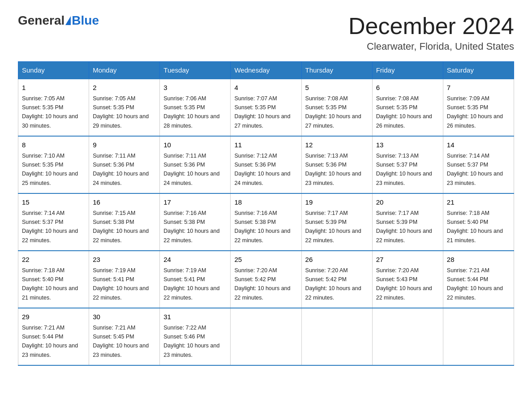 The height and width of the screenshot is (411, 532). Describe the element at coordinates (404, 284) in the screenshot. I see `day-info: Sunrise: 7:20 AMSunset: 5:43 PMDaylight:…` at that location.